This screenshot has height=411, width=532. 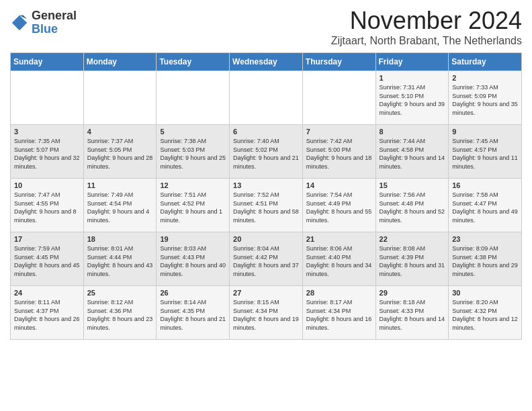 I want to click on day-of-week-header: Tuesday, so click(x=193, y=62).